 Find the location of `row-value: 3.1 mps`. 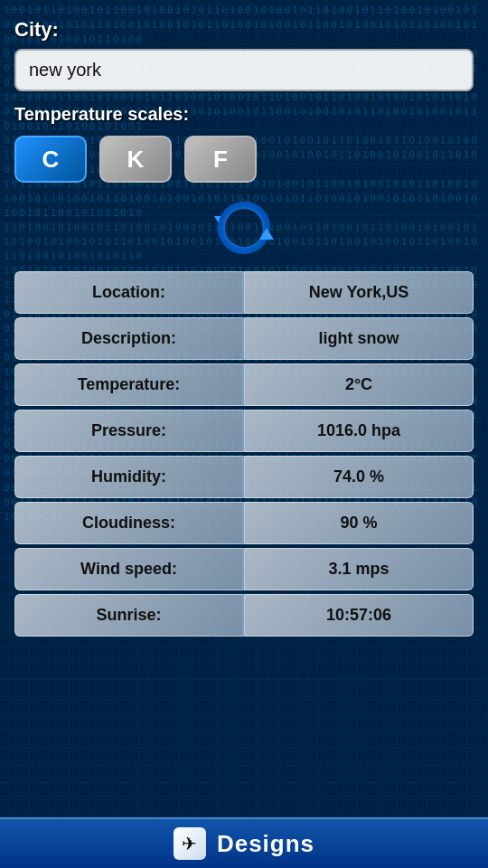

row-value: 3.1 mps is located at coordinates (359, 570).